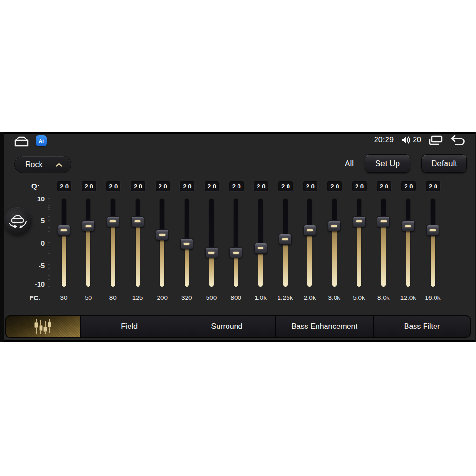 The image size is (476, 476). What do you see at coordinates (43, 165) in the screenshot?
I see `preset-dropdown: Rock` at bounding box center [43, 165].